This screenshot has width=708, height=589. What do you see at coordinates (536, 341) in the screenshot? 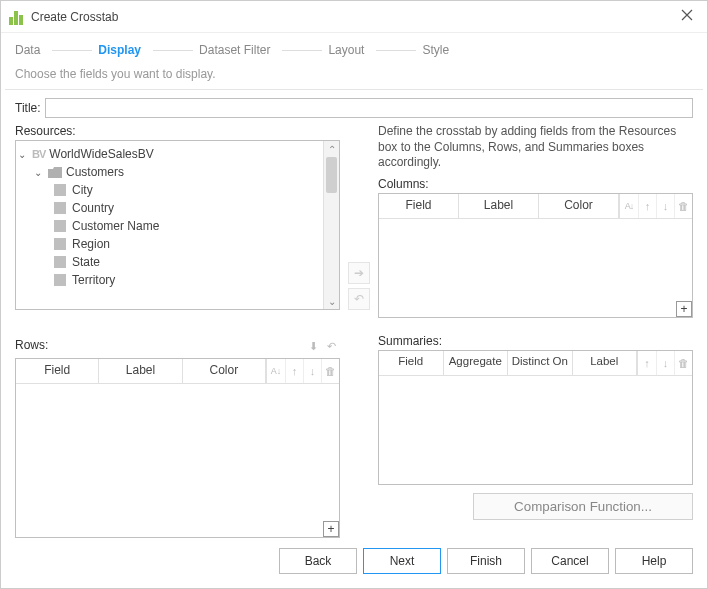
I see `summaries-label: Summaries:` at bounding box center [536, 341].